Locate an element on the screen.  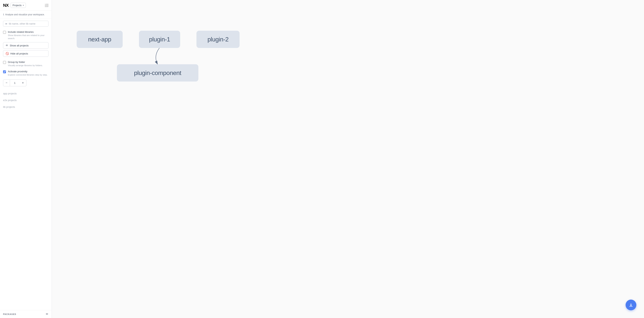
hide-all-label: Hide all projects is located at coordinates (19, 54).